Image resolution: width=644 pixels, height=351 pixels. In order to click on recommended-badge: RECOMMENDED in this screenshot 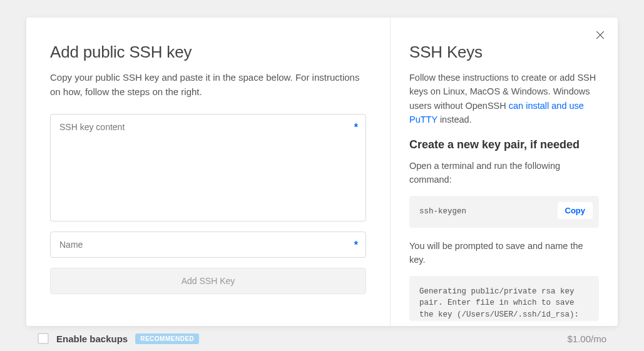, I will do `click(167, 339)`.